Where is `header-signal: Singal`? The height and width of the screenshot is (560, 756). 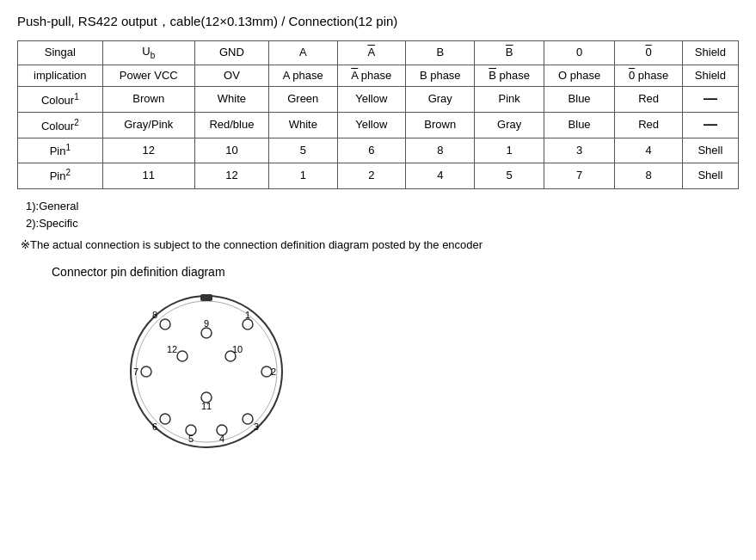 header-signal: Singal is located at coordinates (60, 53).